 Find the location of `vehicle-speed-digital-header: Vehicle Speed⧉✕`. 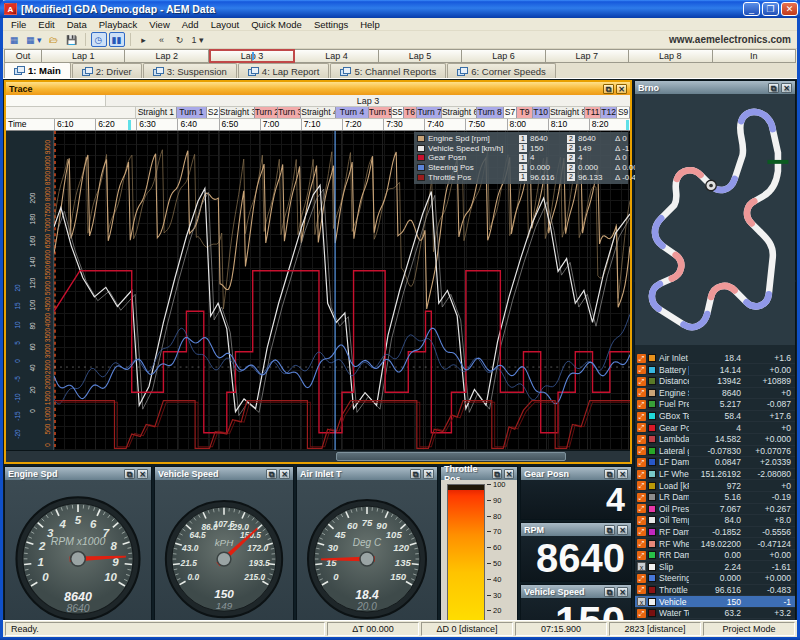

vehicle-speed-digital-header: Vehicle Speed⧉✕ is located at coordinates (576, 592).